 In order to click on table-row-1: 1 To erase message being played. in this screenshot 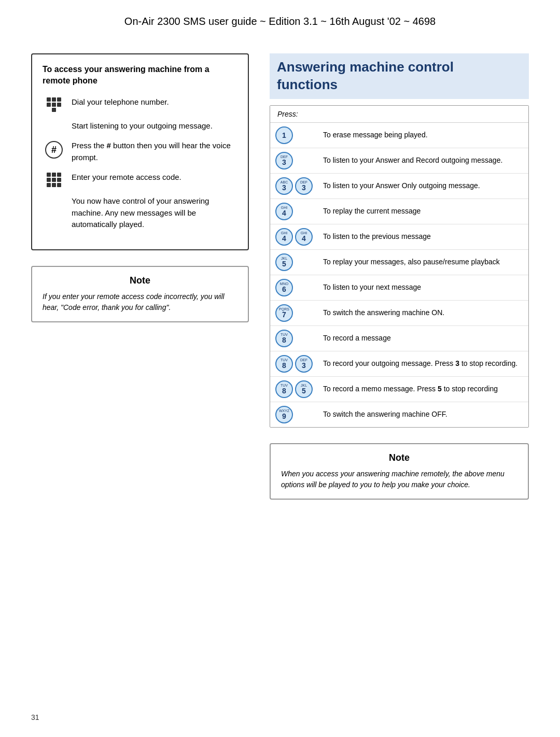, I will do `click(399, 136)`.